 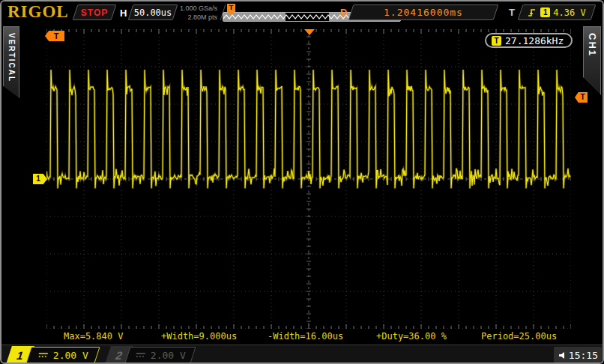 What do you see at coordinates (578, 355) in the screenshot?
I see `clock-box: 15:15` at bounding box center [578, 355].